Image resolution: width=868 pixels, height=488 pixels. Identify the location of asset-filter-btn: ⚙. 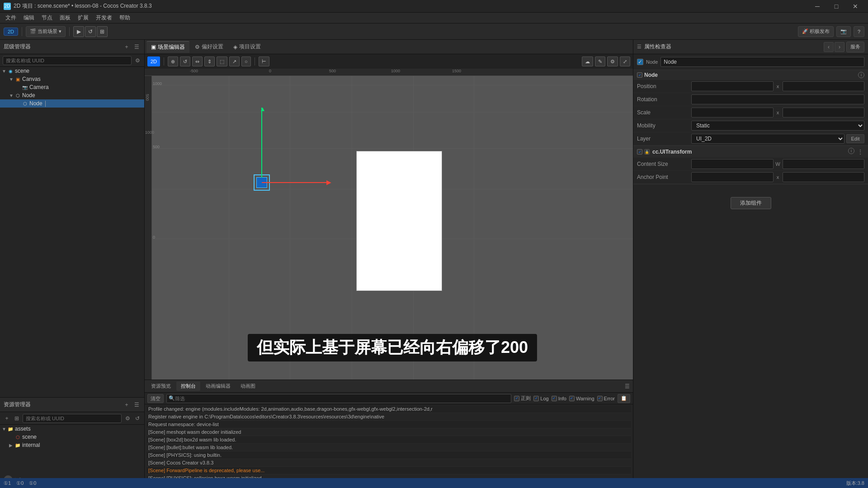
(127, 418).